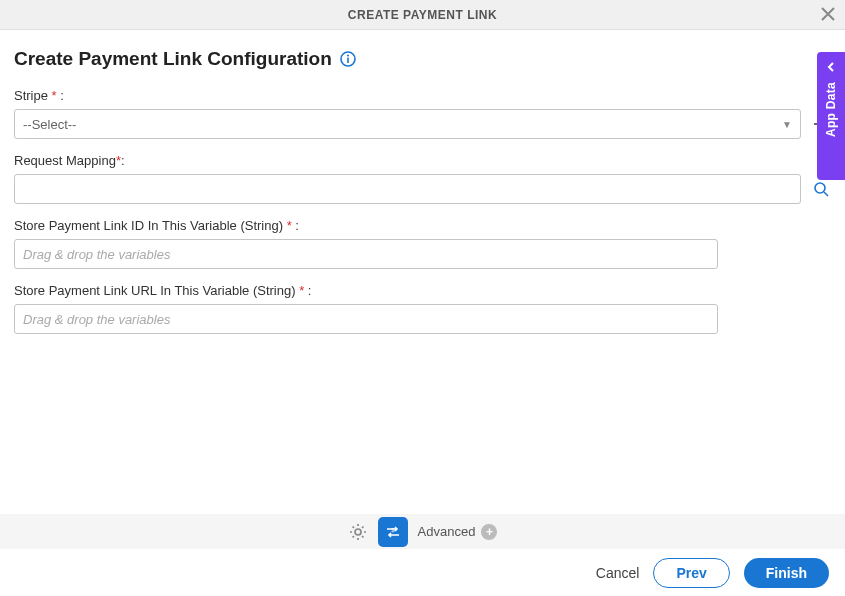  I want to click on lookup-icon, so click(821, 189).